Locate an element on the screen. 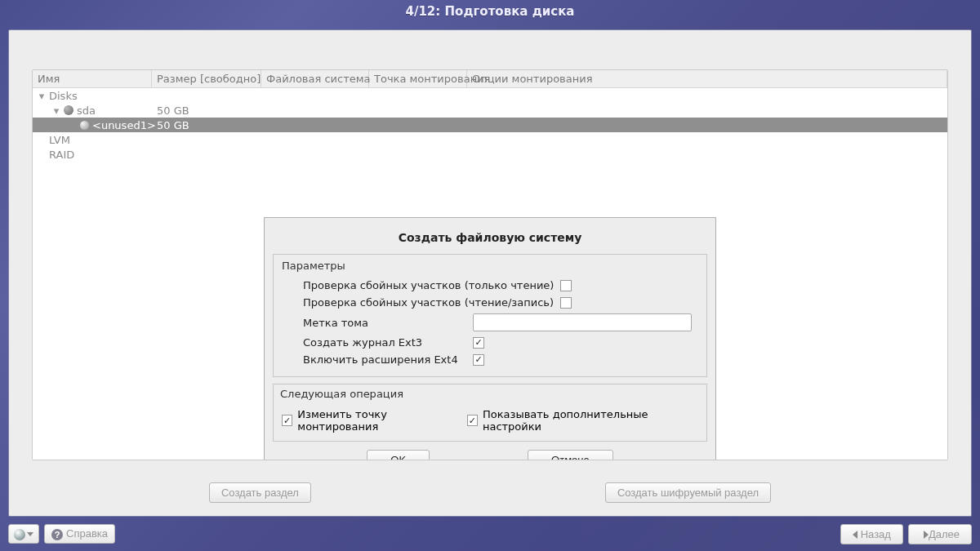 The image size is (980, 551). tree-row-disks: ▾Disks is located at coordinates (490, 96).